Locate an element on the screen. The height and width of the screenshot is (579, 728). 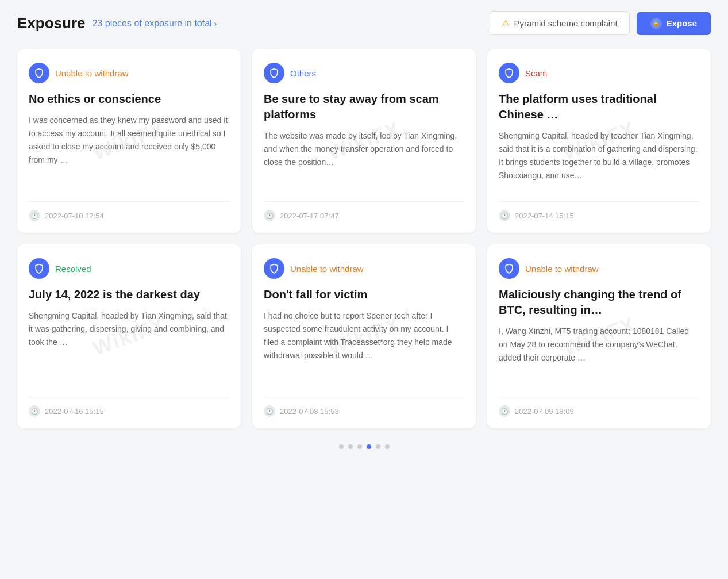
tag-label: Resolved is located at coordinates (74, 269).